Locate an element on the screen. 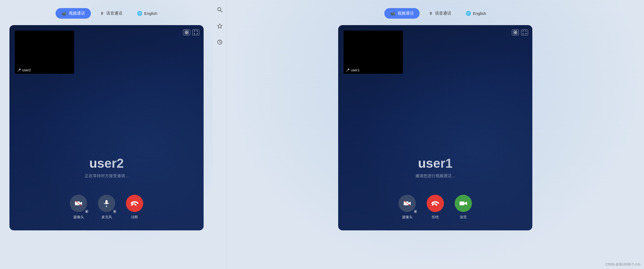 This screenshot has width=644, height=269. left-camera-control: ▾ 摄像头 is located at coordinates (78, 207).